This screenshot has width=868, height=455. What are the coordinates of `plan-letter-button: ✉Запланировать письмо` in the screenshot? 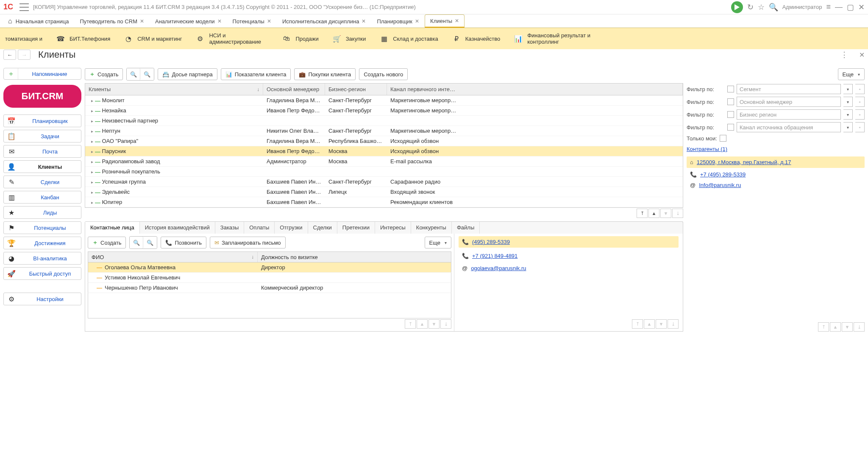 It's located at (248, 243).